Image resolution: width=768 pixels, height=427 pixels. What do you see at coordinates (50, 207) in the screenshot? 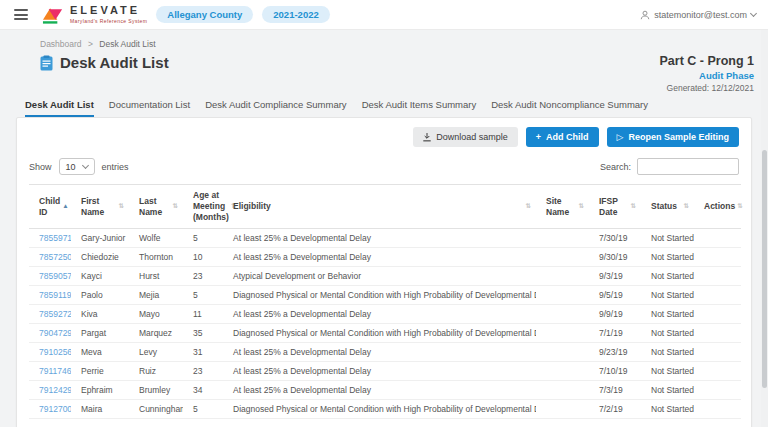
I see `column-header-child-id: Child ID ▲` at bounding box center [50, 207].